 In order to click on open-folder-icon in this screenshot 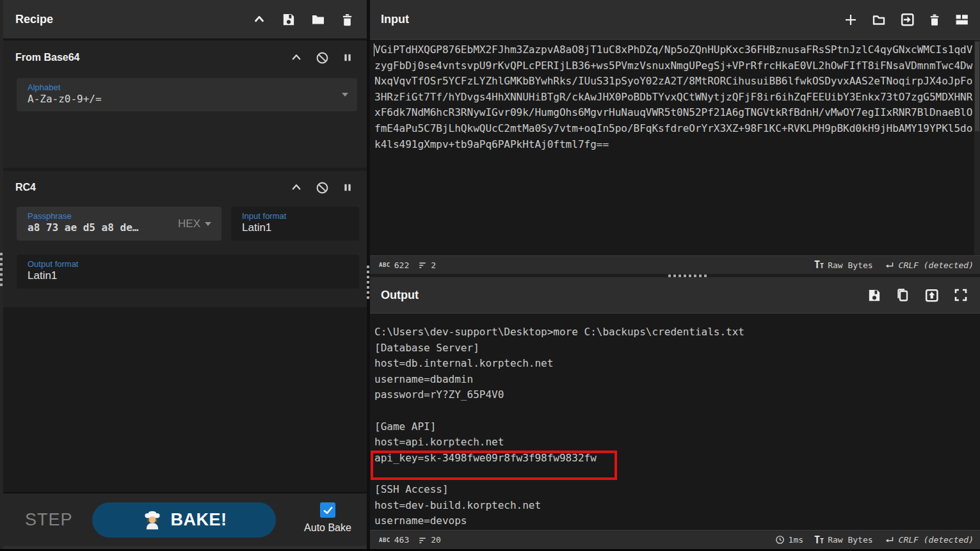, I will do `click(879, 20)`.